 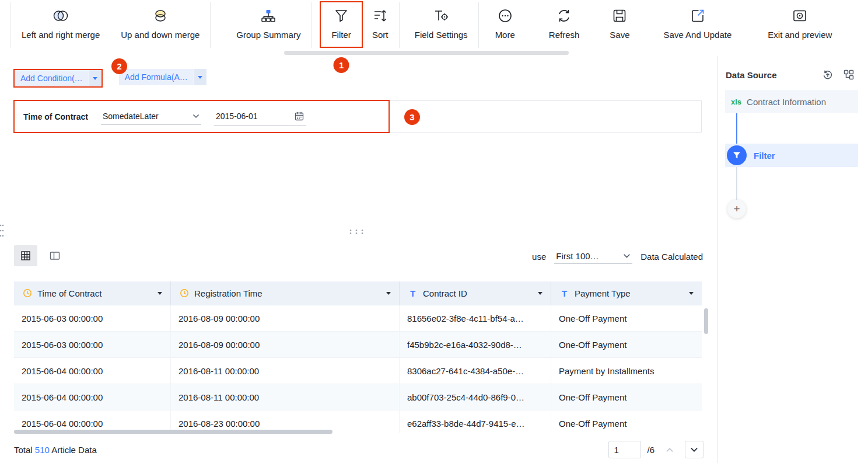 I want to click on toolbar-item-label: More, so click(x=505, y=35).